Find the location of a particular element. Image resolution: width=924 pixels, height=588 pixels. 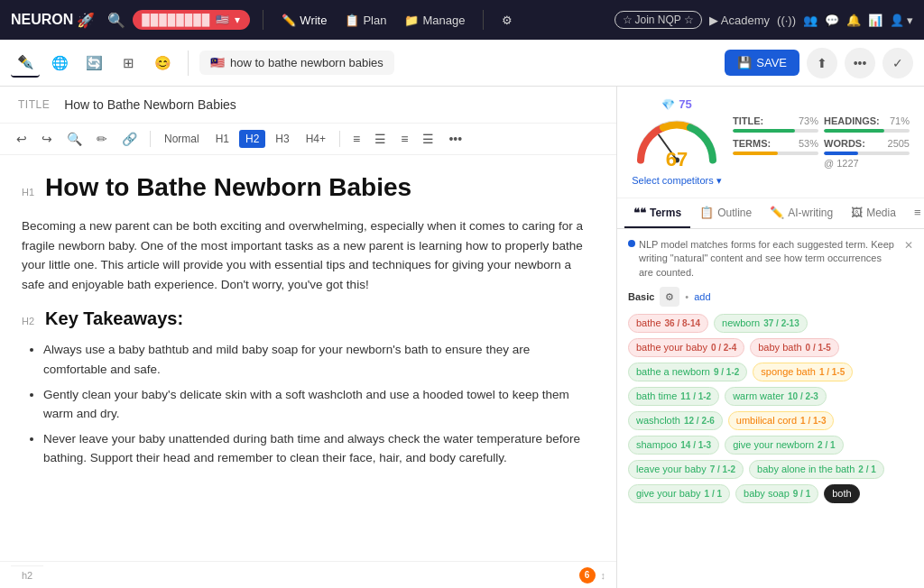

title-score-bar-bg is located at coordinates (776, 131).